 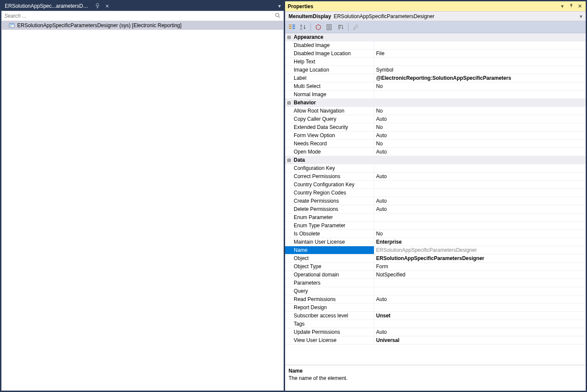 What do you see at coordinates (562, 6) in the screenshot?
I see `window-position-icon: ▾` at bounding box center [562, 6].